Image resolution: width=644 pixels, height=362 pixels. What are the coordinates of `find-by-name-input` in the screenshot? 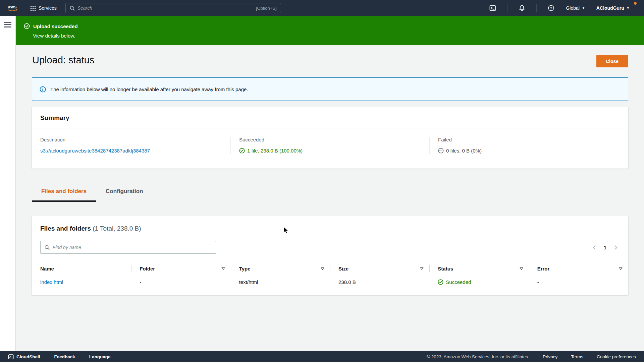 It's located at (132, 247).